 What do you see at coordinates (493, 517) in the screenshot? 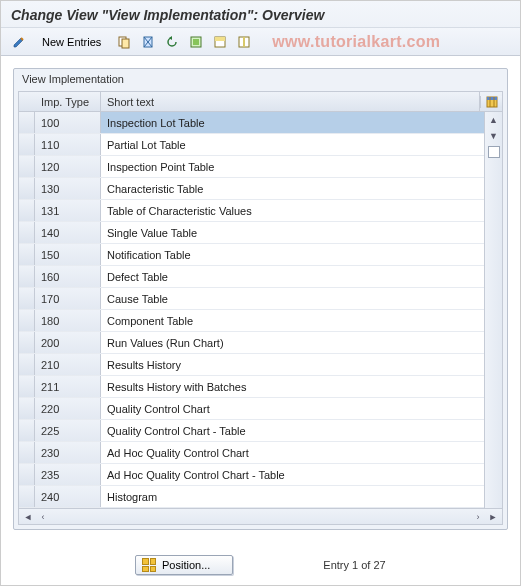
I see `scroll-last-icon: ►` at bounding box center [493, 517].